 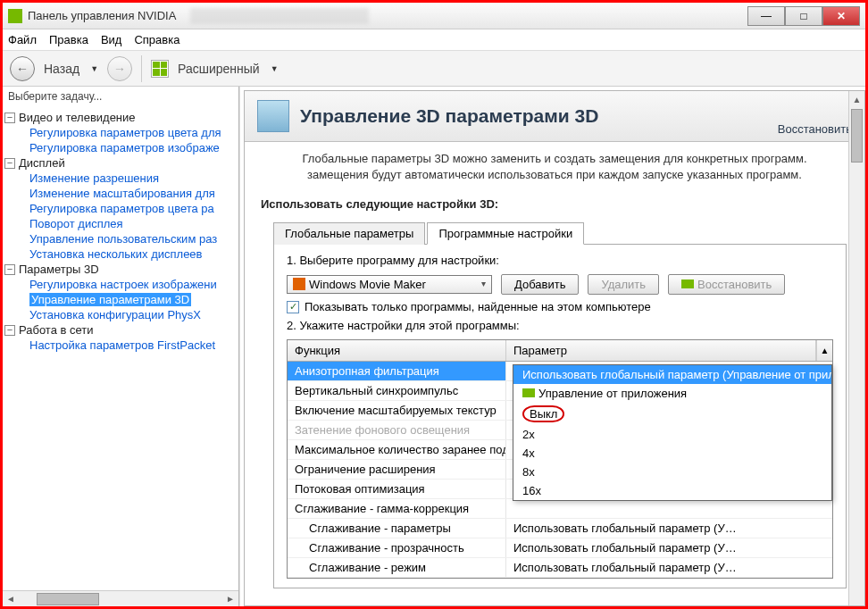 I want to click on cell-function: Затенение фонового освещения, so click(x=396, y=430).